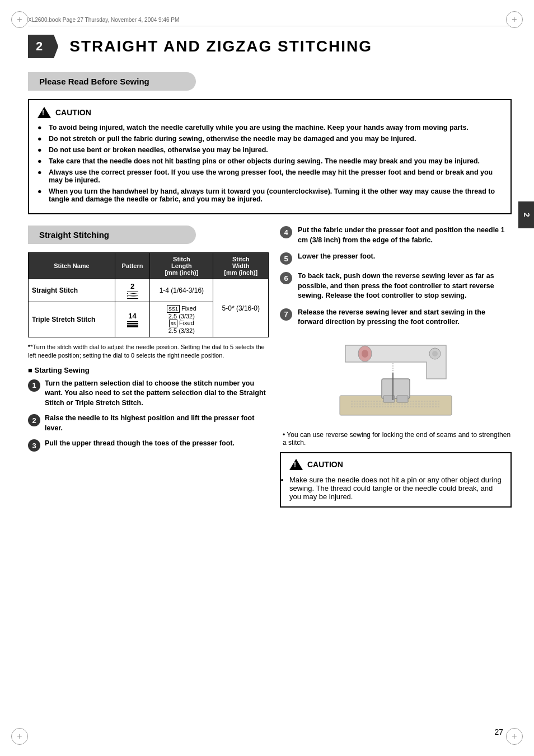  I want to click on step-6-circle: 6, so click(286, 278).